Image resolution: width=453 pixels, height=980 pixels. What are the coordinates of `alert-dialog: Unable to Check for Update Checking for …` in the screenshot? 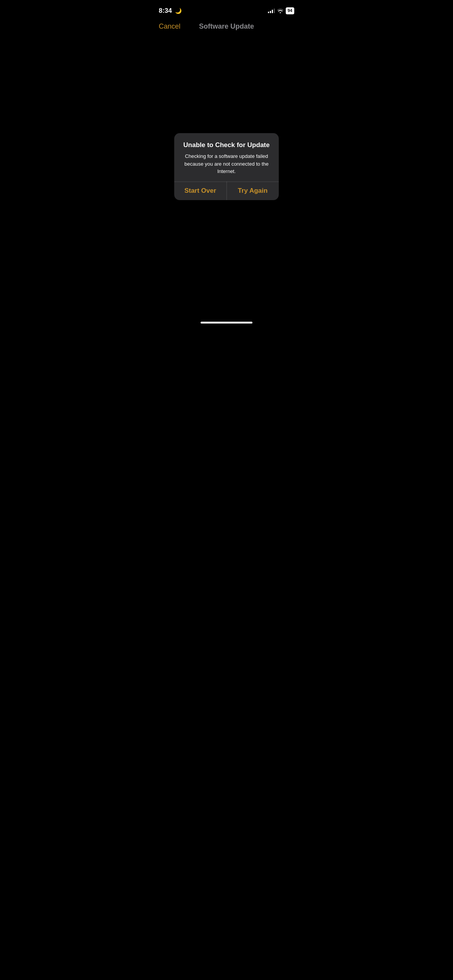 It's located at (226, 166).